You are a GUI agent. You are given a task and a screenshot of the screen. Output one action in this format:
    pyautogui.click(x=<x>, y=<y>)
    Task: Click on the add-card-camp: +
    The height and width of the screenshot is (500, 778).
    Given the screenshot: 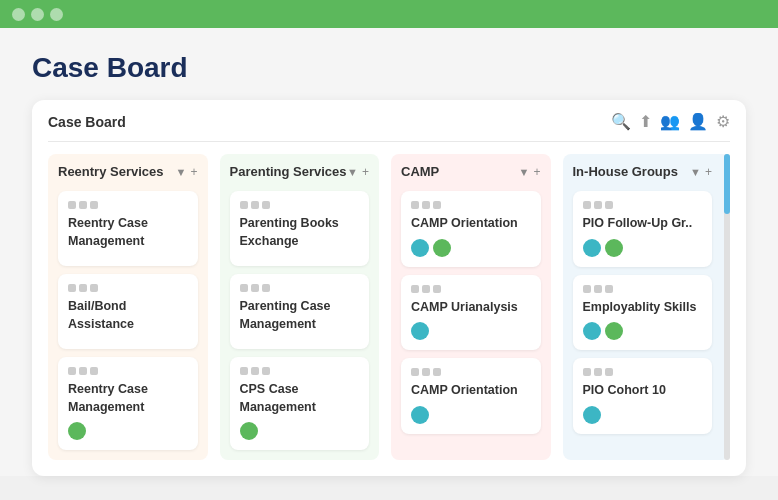 What is the action you would take?
    pyautogui.click(x=536, y=172)
    